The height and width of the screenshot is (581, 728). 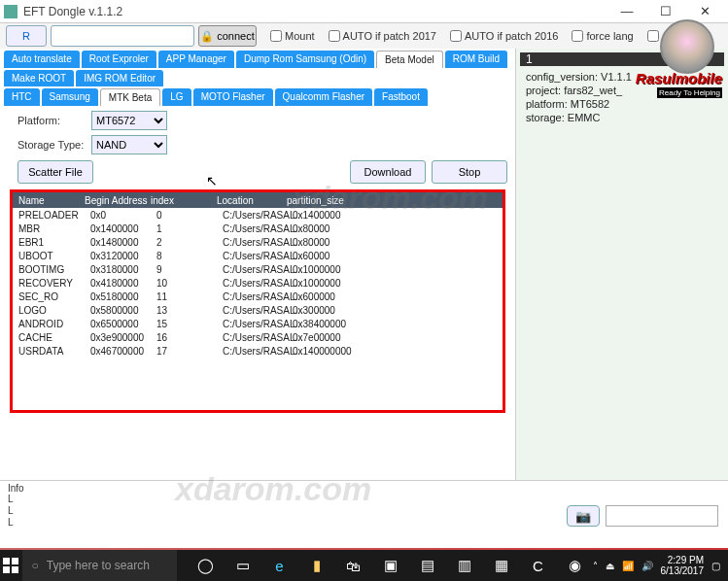 I want to click on connect-label: connect, so click(x=235, y=36).